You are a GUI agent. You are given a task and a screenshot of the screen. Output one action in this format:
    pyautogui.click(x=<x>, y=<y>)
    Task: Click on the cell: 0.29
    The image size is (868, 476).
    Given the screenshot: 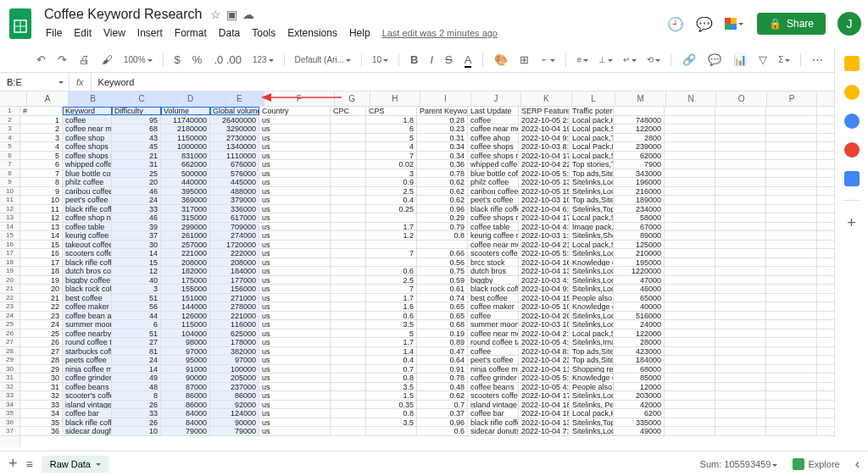 What is the action you would take?
    pyautogui.click(x=442, y=218)
    